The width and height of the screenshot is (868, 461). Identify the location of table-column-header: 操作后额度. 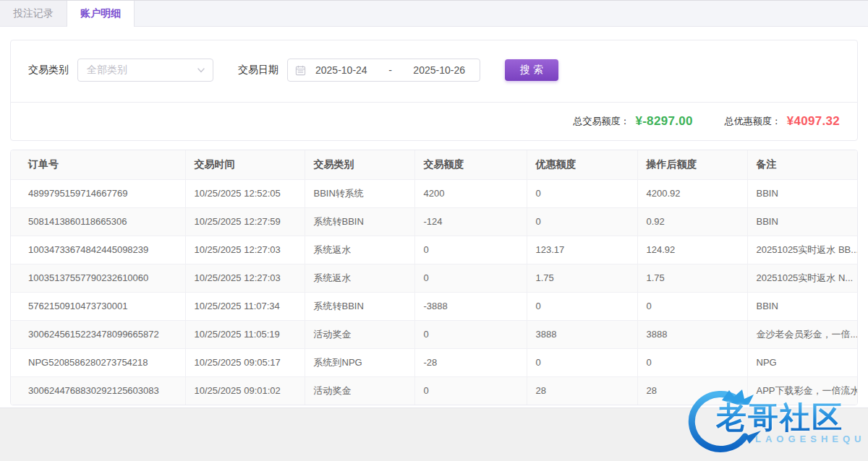
(692, 165).